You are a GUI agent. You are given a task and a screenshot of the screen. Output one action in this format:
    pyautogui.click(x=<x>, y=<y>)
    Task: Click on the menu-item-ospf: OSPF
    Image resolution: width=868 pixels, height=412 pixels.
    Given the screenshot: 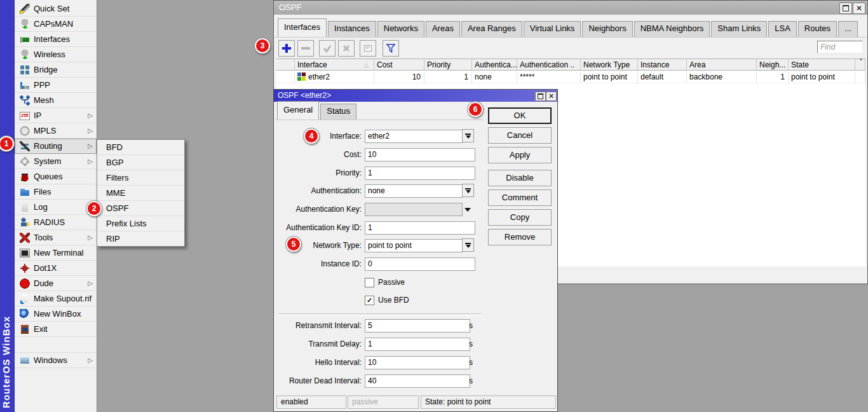 What is the action you would take?
    pyautogui.click(x=141, y=209)
    